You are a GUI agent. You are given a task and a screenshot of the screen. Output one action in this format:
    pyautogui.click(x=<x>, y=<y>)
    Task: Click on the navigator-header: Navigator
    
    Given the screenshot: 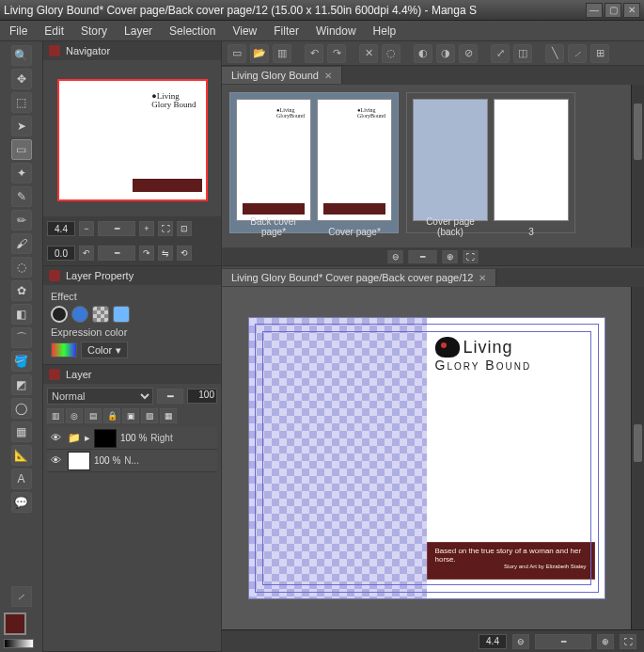 What is the action you would take?
    pyautogui.click(x=132, y=51)
    